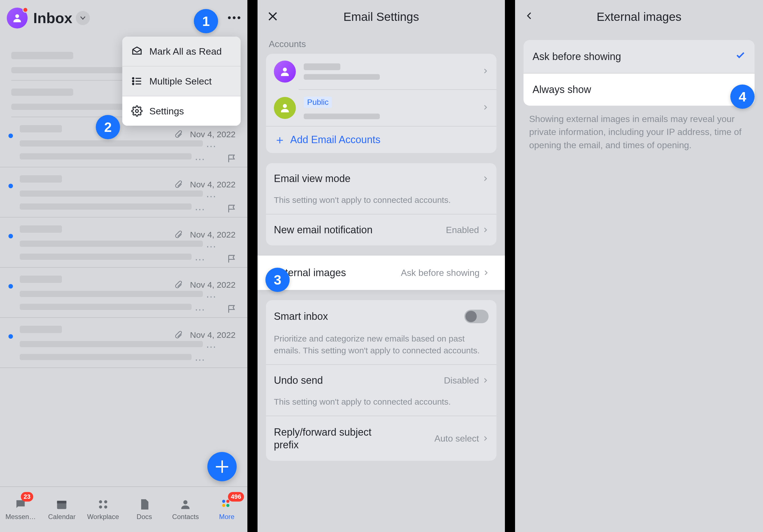 The image size is (763, 532). I want to click on settings-card-smart: Smart inbox Prioritize and categorize ne…, so click(381, 380).